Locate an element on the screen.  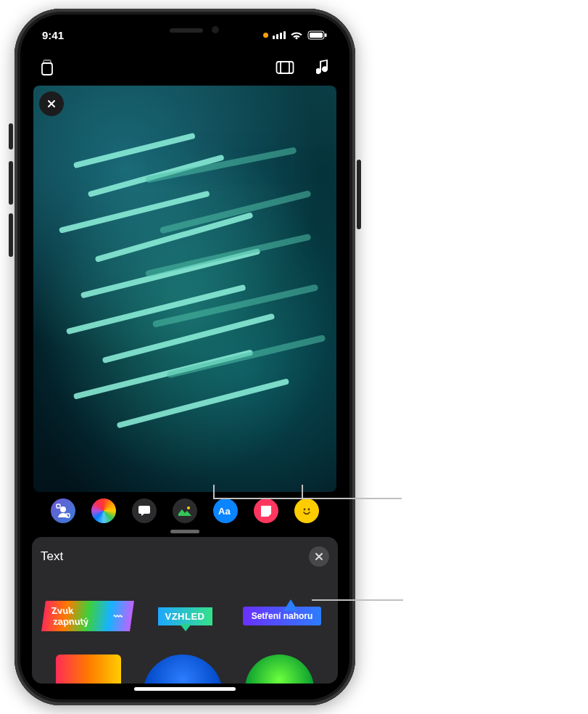
text-label-option-3: Setření nahoru is located at coordinates (282, 616).